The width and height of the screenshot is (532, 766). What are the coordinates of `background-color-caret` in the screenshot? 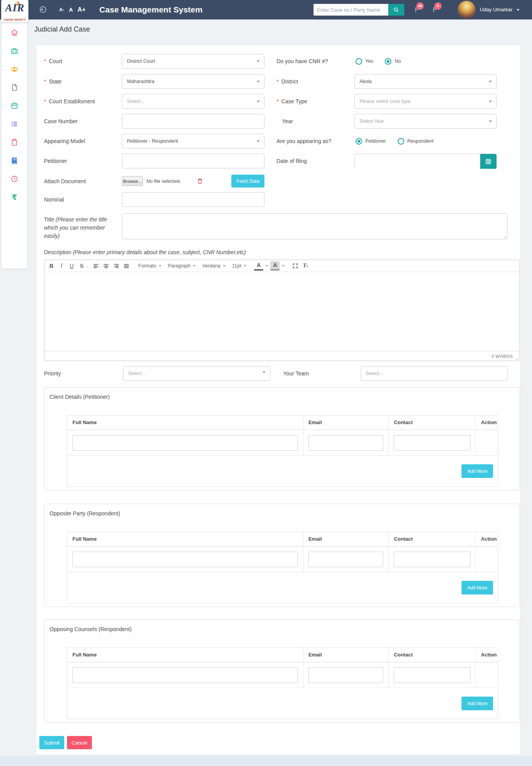 It's located at (283, 266).